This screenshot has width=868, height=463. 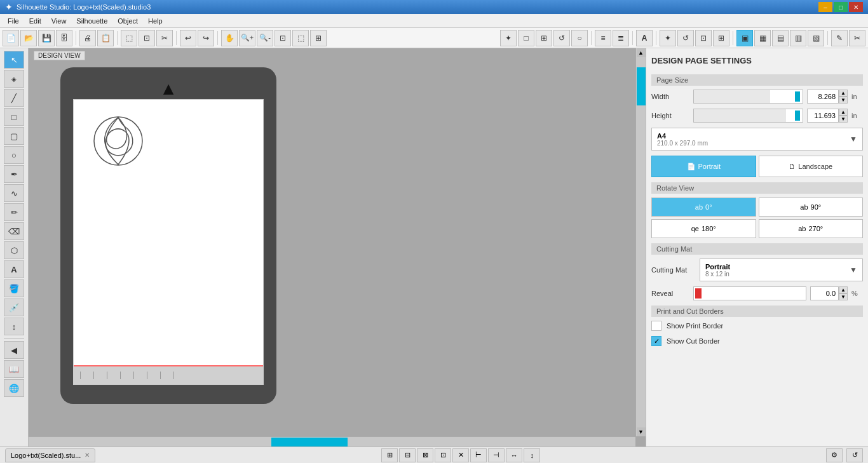 I want to click on menu-silhouette: Silhouette, so click(x=92, y=21).